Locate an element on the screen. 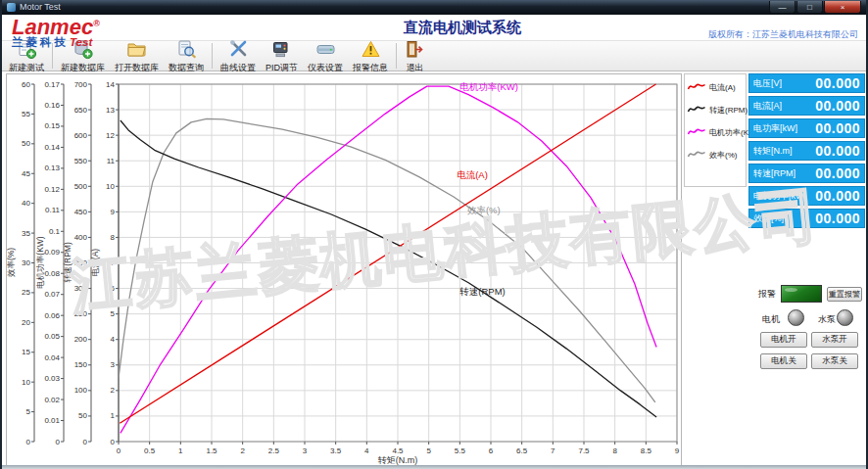 The width and height of the screenshot is (868, 469). legend-item: 转速(RPM) is located at coordinates (715, 110).